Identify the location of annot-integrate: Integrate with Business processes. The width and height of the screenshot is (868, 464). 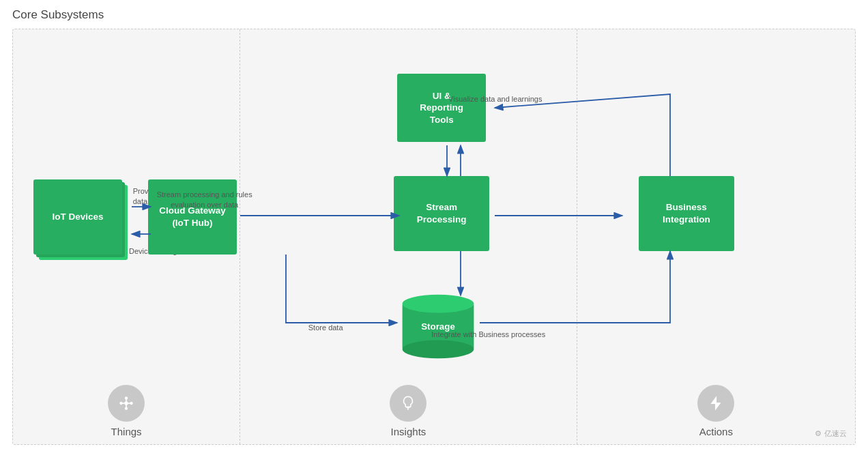
(489, 334).